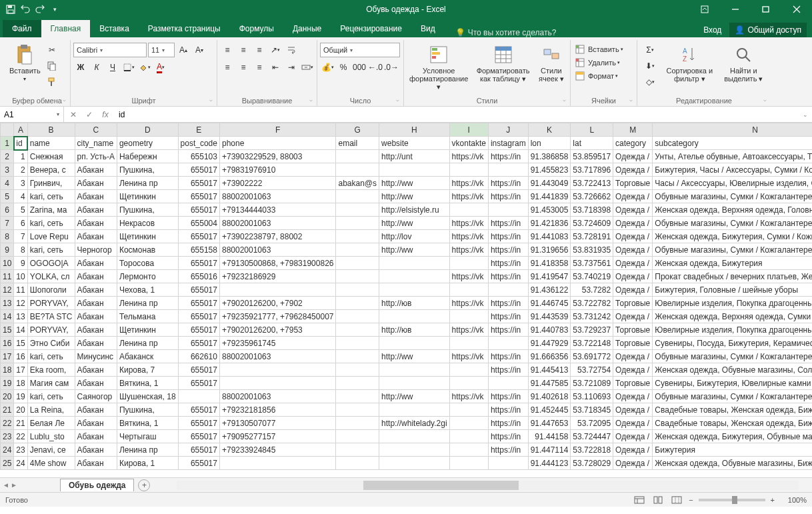 The image size is (812, 514). I want to click on cell: 91.419547, so click(549, 277).